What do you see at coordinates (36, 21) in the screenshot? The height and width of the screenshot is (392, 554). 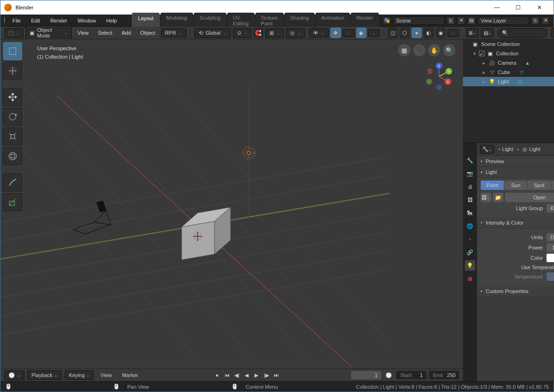 I see `menu-edit: Edit` at bounding box center [36, 21].